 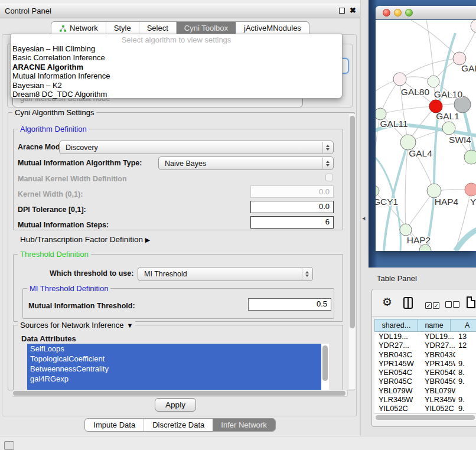 I want to click on tab-network: Network, so click(x=79, y=28).